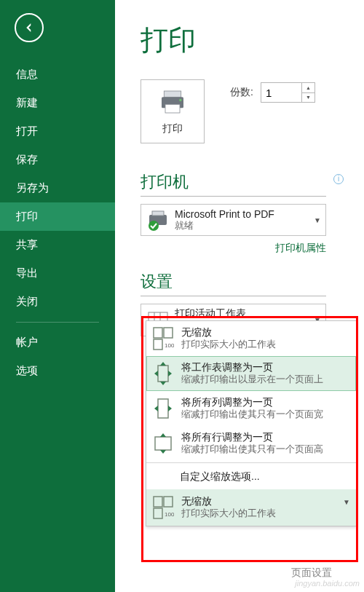 This screenshot has width=364, height=592. Describe the element at coordinates (245, 314) in the screenshot. I see `print-area-title: 打印活动工作表` at that location.